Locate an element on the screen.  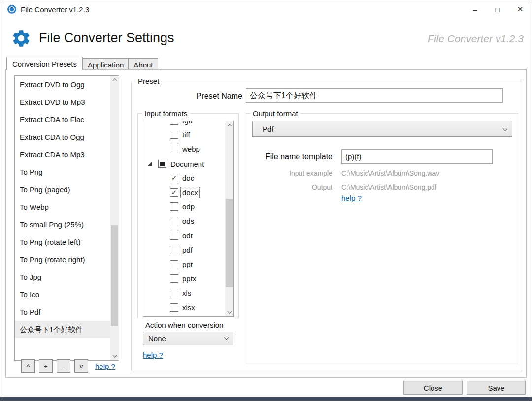
preset-list-item: To Png (rotate right) is located at coordinates (63, 260).